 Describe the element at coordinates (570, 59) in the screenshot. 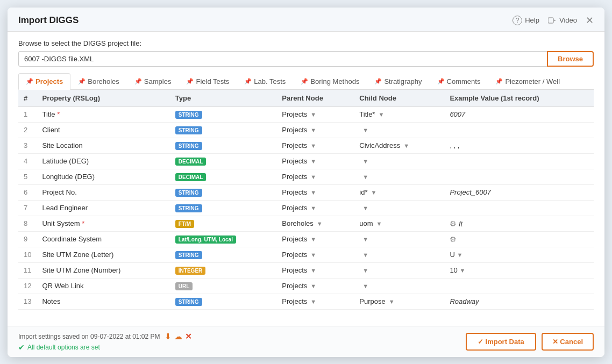

I see `browse-button: Browse` at that location.